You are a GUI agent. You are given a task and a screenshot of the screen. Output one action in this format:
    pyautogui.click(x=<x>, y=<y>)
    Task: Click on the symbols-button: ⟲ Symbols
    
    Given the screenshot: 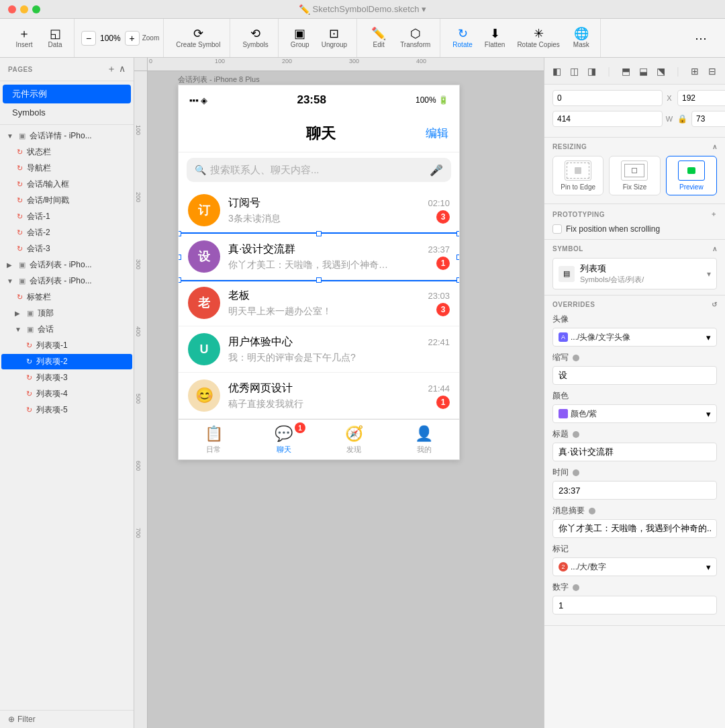 What is the action you would take?
    pyautogui.click(x=255, y=38)
    